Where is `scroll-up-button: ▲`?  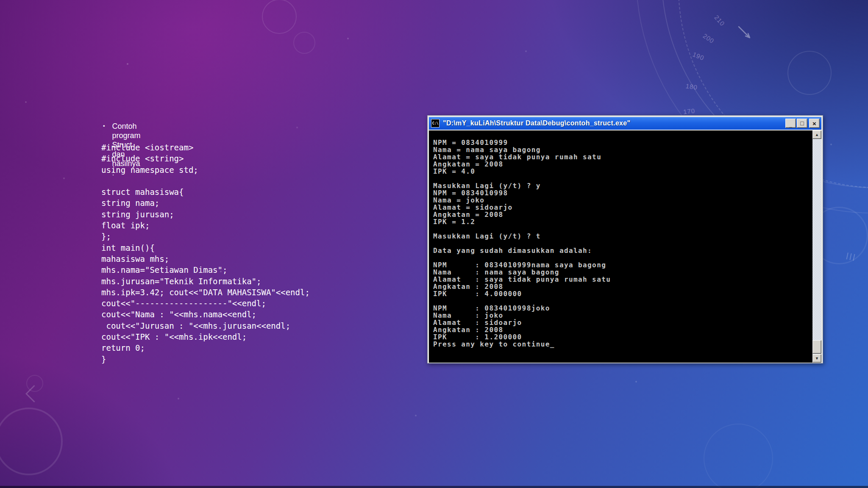 scroll-up-button: ▲ is located at coordinates (817, 135).